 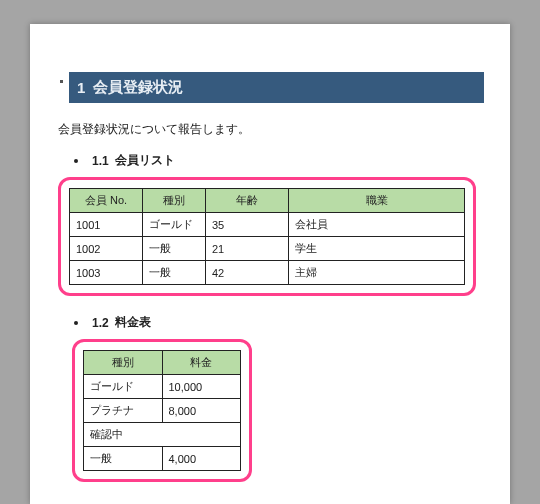 I want to click on table-row: 1003 一般 42 主婦, so click(x=268, y=273).